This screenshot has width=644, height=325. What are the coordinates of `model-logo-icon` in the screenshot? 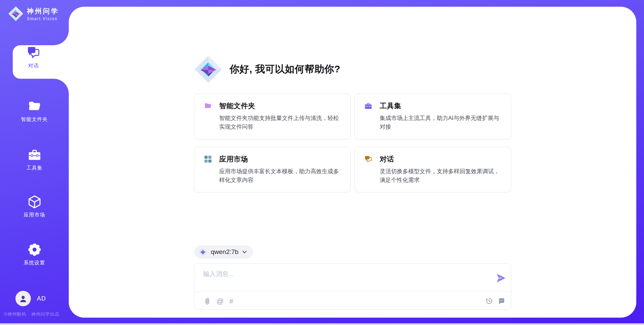 It's located at (203, 252).